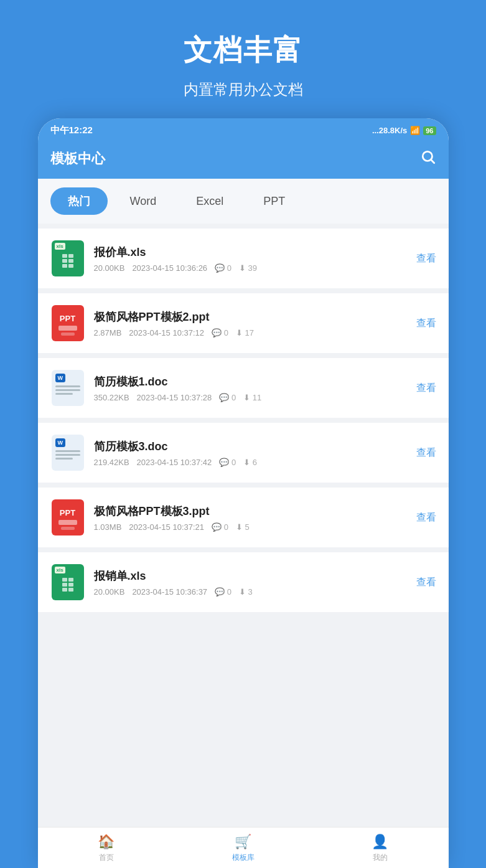 This screenshot has height=868, width=486. I want to click on download-count: ⬇ 11, so click(253, 397).